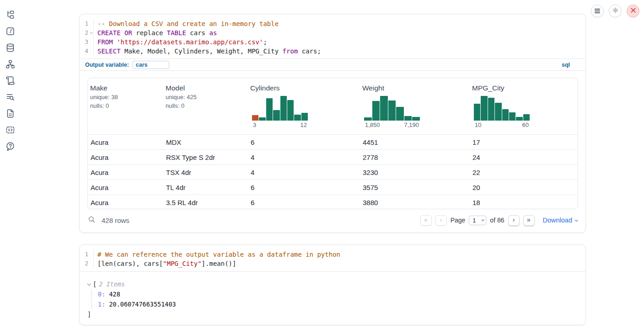 The image size is (644, 333). Describe the element at coordinates (514, 220) in the screenshot. I see `next-page-button: ›` at that location.